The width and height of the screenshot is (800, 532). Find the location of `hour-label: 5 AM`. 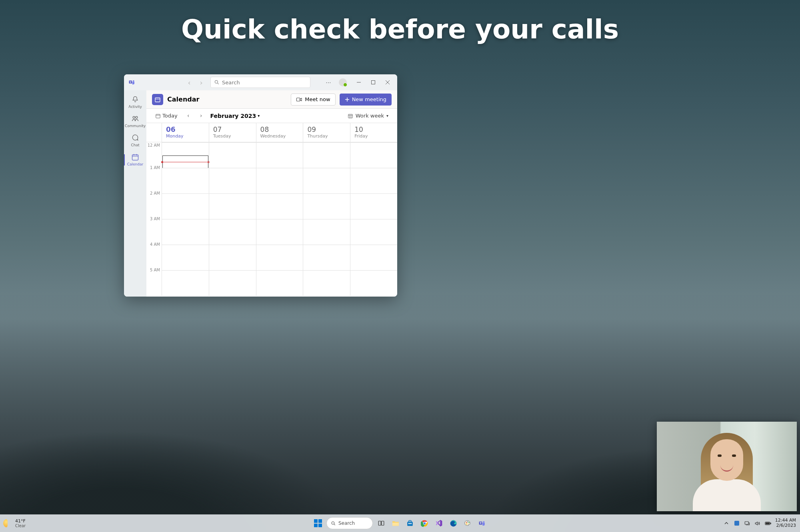

hour-label: 5 AM is located at coordinates (154, 281).